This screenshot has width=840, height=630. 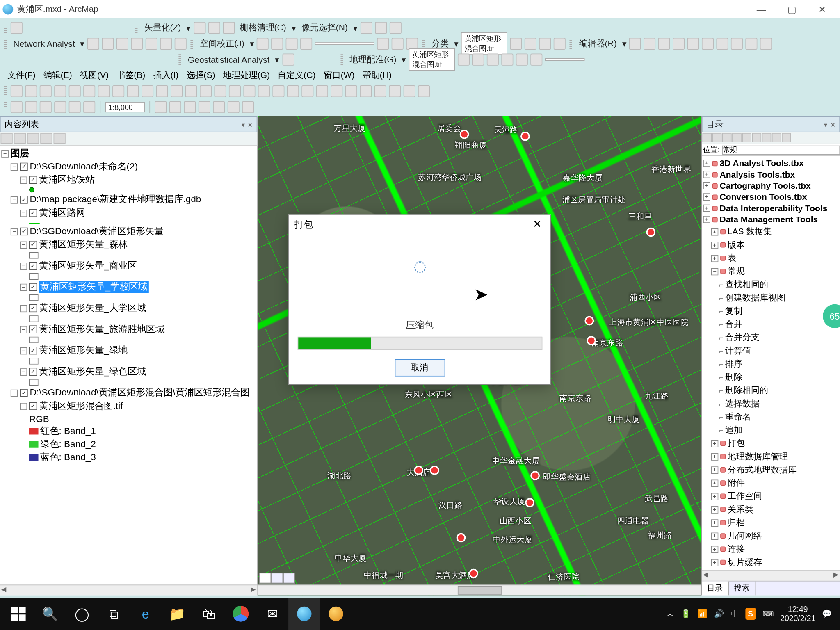 I want to click on menu-item: 选择(S), so click(x=201, y=75).